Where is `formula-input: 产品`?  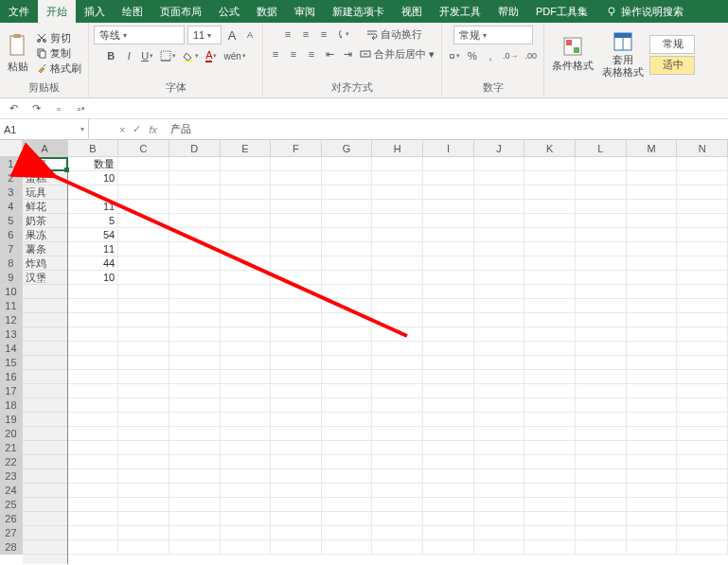 formula-input: 产品 is located at coordinates (447, 129).